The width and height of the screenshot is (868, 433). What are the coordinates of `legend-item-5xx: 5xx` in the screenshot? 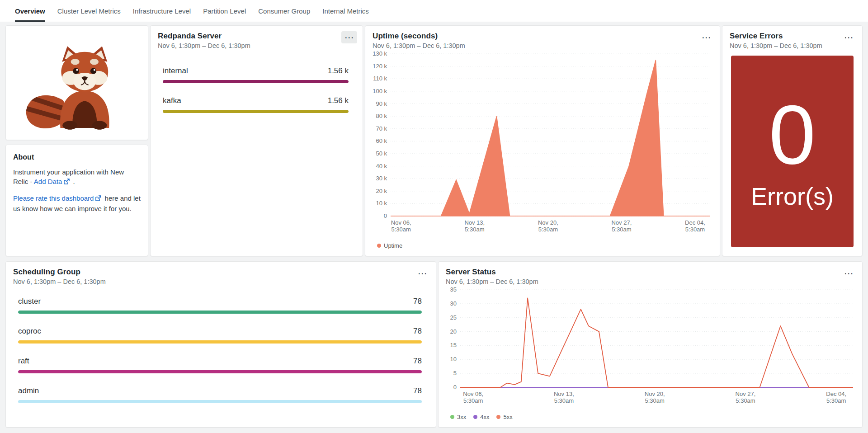 It's located at (505, 417).